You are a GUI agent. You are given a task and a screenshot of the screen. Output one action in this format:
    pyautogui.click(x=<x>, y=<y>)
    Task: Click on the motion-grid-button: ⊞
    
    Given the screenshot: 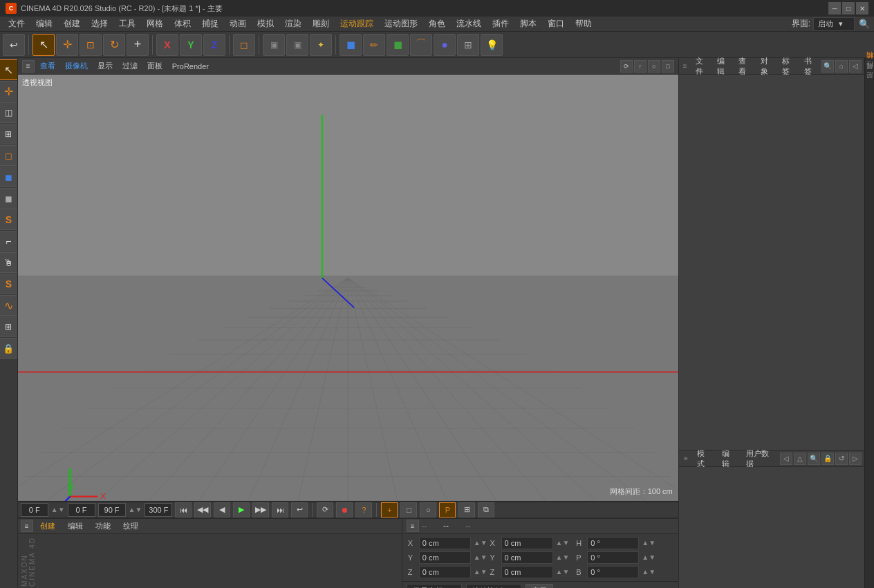 What is the action you would take?
    pyautogui.click(x=467, y=510)
    